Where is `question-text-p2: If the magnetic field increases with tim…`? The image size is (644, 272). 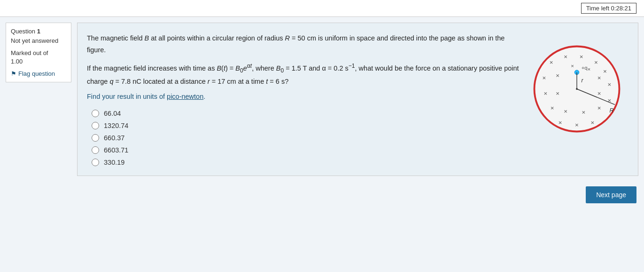
question-text-p2: If the magnetic field increases with tim… is located at coordinates (303, 74).